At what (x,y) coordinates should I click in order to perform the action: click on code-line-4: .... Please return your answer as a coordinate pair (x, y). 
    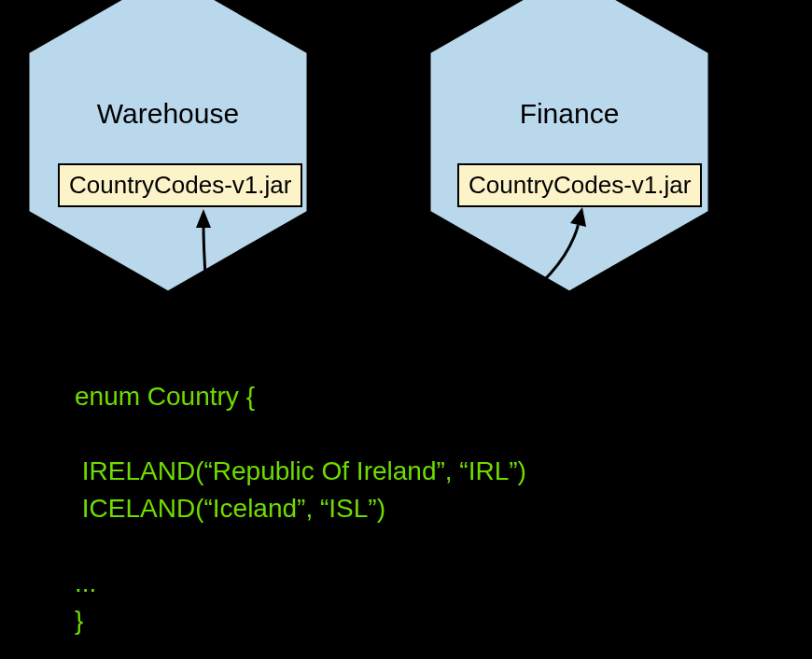
    Looking at the image, I should click on (86, 584).